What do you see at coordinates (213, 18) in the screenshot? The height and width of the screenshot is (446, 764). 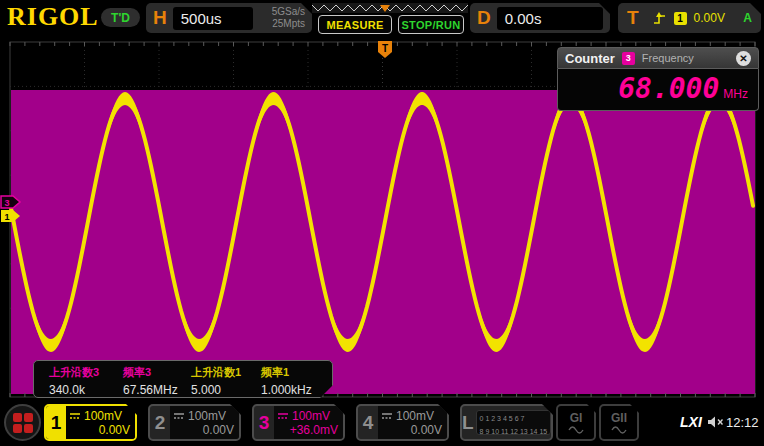 I see `timebase-value: 500us` at bounding box center [213, 18].